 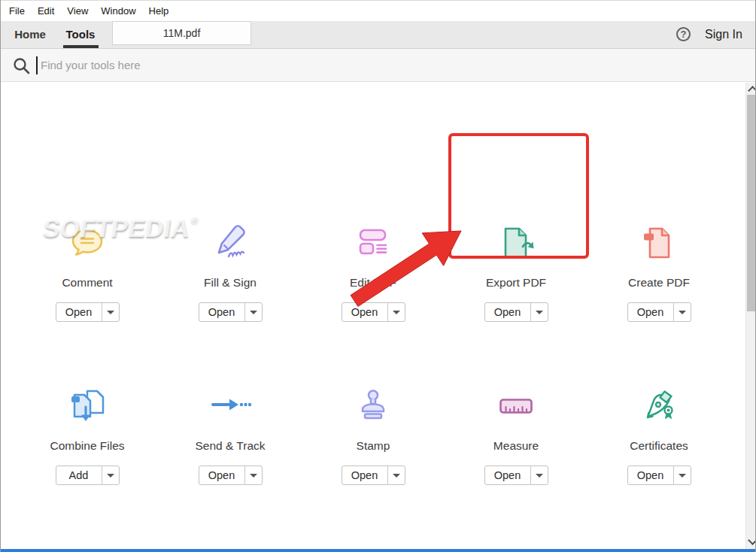 What do you see at coordinates (77, 11) in the screenshot?
I see `menu-view: View` at bounding box center [77, 11].